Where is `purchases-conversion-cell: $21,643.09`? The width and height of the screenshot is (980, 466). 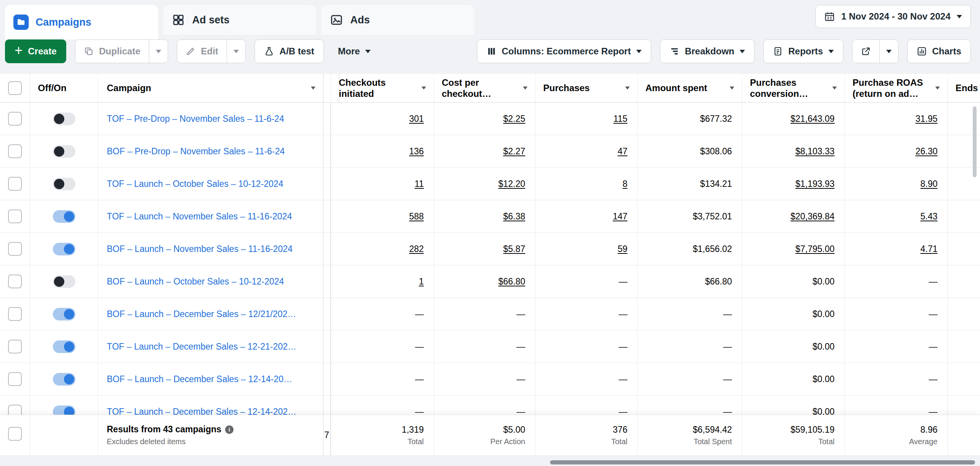 purchases-conversion-cell: $21,643.09 is located at coordinates (793, 119).